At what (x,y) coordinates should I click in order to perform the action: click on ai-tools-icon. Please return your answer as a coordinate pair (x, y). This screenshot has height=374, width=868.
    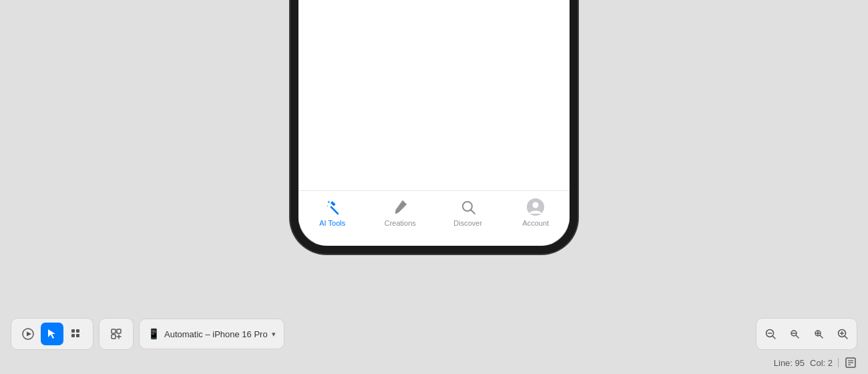
    Looking at the image, I should click on (333, 207).